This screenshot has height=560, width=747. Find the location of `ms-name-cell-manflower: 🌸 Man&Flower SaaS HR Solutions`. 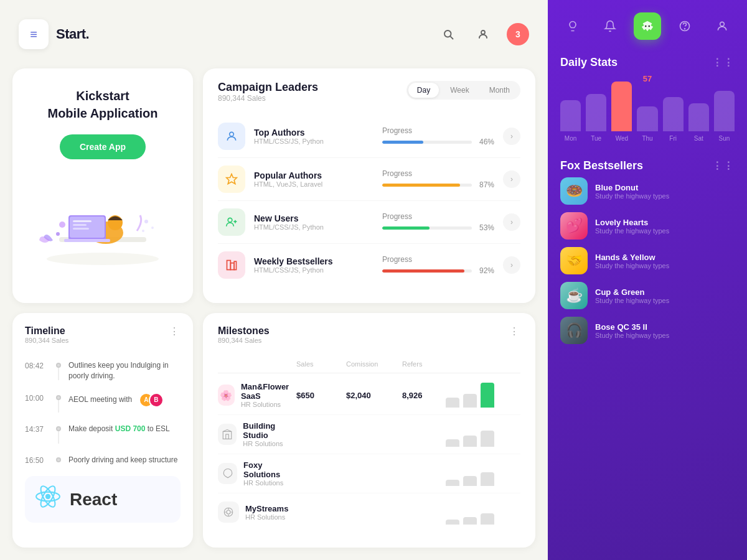

ms-name-cell-manflower: 🌸 Man&Flower SaaS HR Solutions is located at coordinates (257, 395).